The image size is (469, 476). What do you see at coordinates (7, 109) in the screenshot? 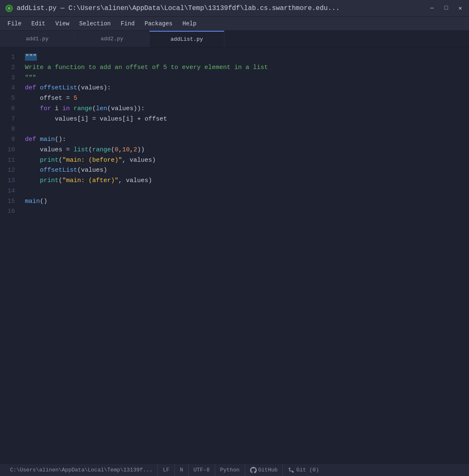
I see `line-num: 6` at bounding box center [7, 109].